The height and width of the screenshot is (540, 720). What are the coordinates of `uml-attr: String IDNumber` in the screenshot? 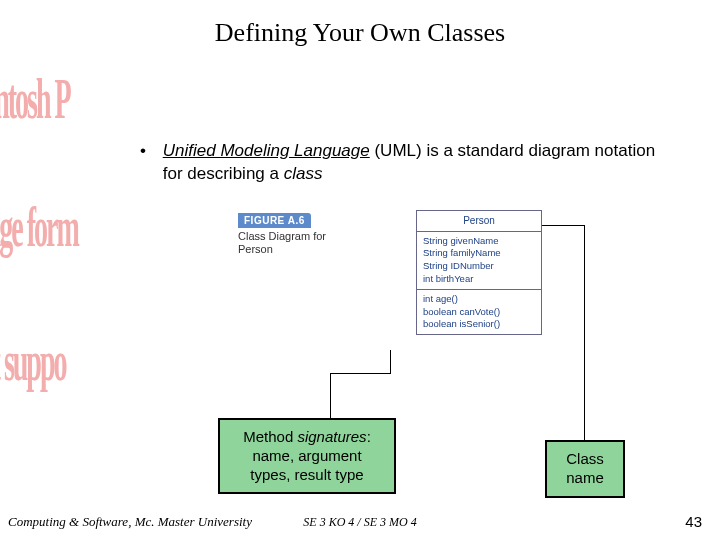 It's located at (479, 266).